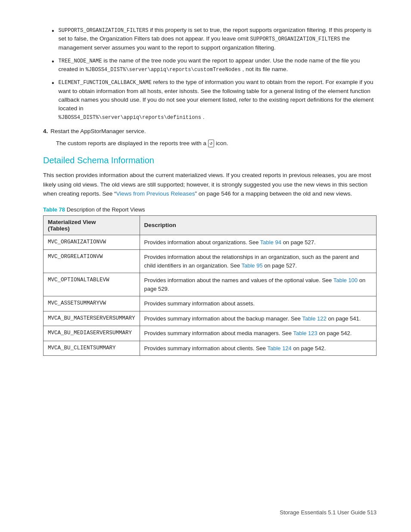  What do you see at coordinates (210, 225) in the screenshot?
I see `table-header-row: Materialized View(Tables) Description` at bounding box center [210, 225].